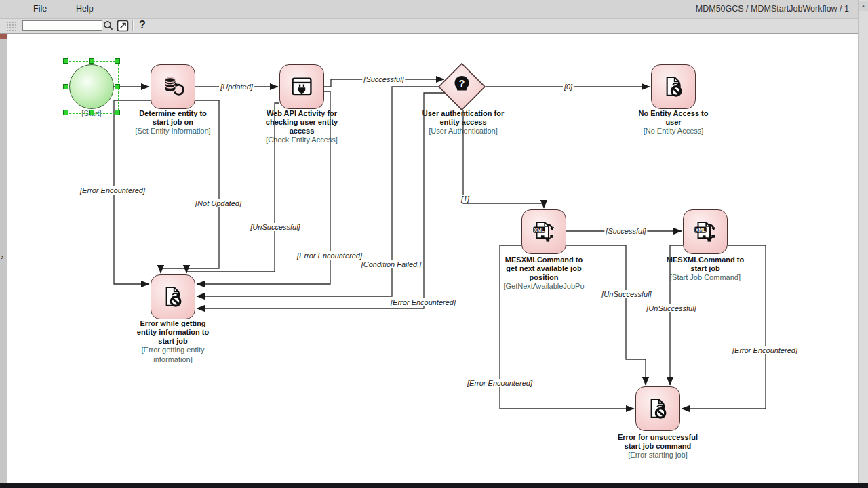  Describe the element at coordinates (3, 258) in the screenshot. I see `collapsed-left-panel: ›` at that location.